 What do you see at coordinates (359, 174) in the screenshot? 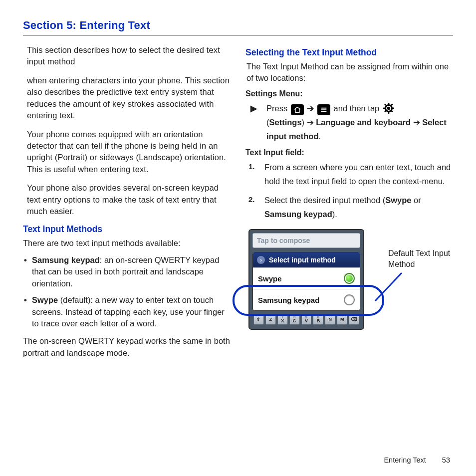
I see `step-text: From a screen where you can enter text, …` at bounding box center [359, 174].